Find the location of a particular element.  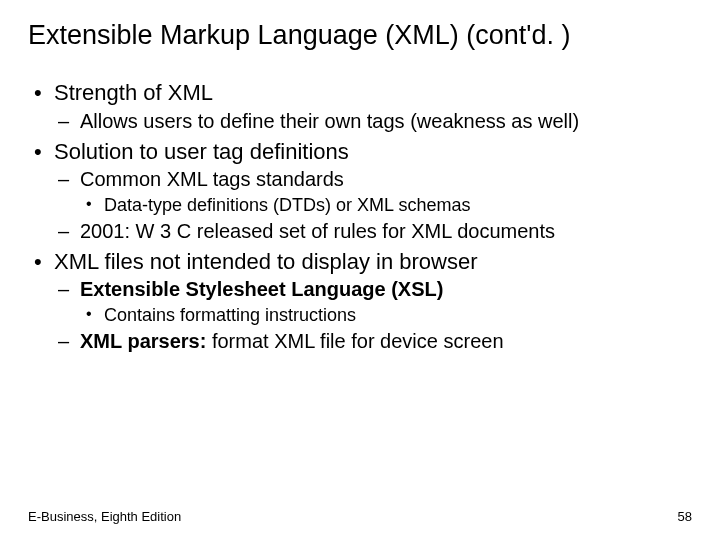

bullet-text: Solution to user tag definitions is located at coordinates (202, 152).